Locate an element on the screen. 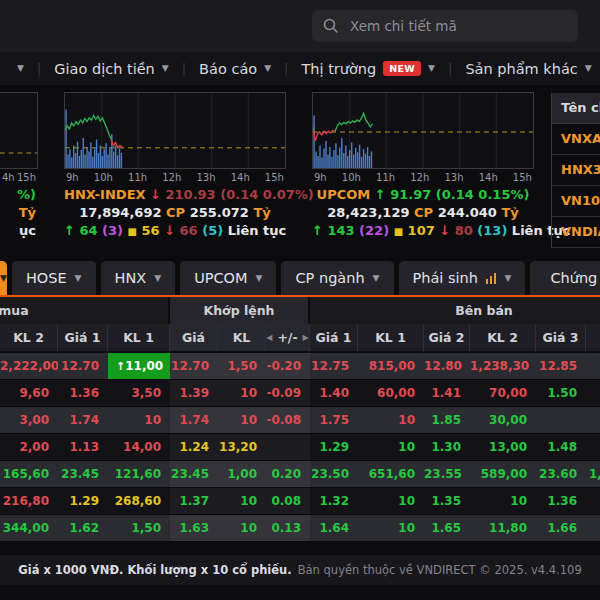 This screenshot has width=600, height=600. menu-item-partial: ▼ is located at coordinates (20, 68).